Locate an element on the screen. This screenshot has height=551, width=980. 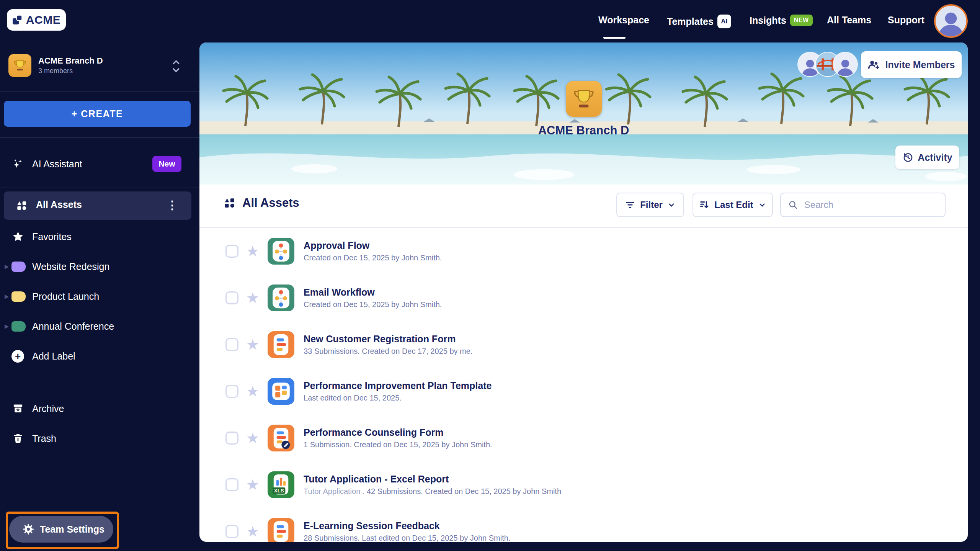
asset-row: ★ XLS Tutor Application - Excel Report T… is located at coordinates (583, 485).